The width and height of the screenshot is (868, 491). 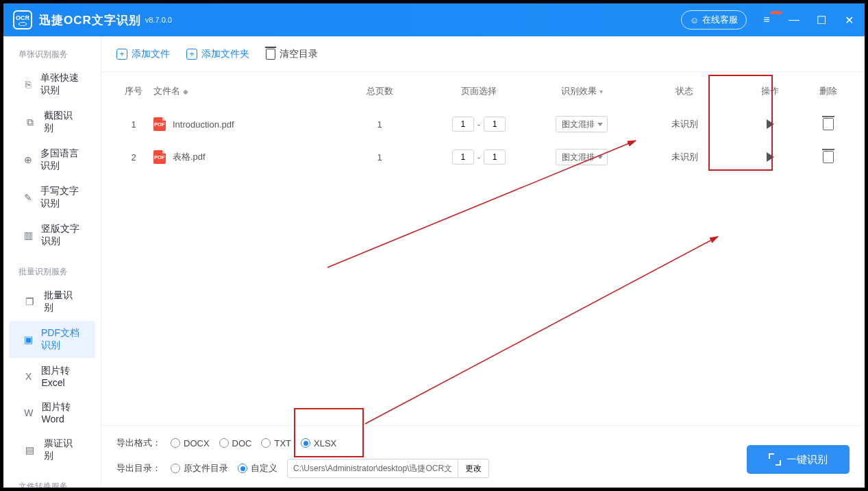 What do you see at coordinates (714, 20) in the screenshot?
I see `online-support-button: ☺ 在线客服` at bounding box center [714, 20].